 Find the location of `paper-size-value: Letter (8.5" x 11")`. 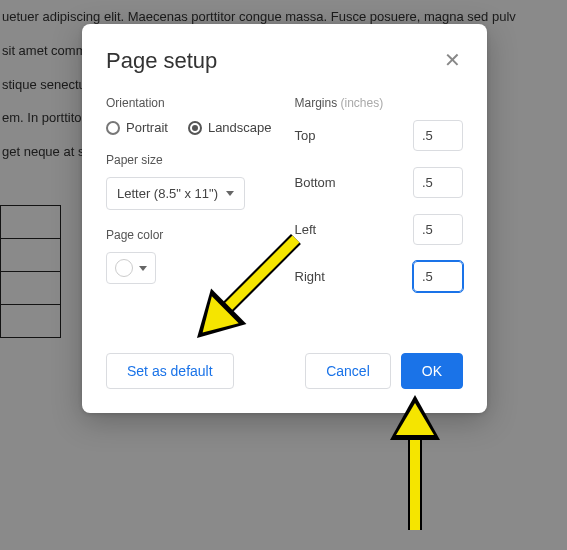

paper-size-value: Letter (8.5" x 11") is located at coordinates (168, 194).